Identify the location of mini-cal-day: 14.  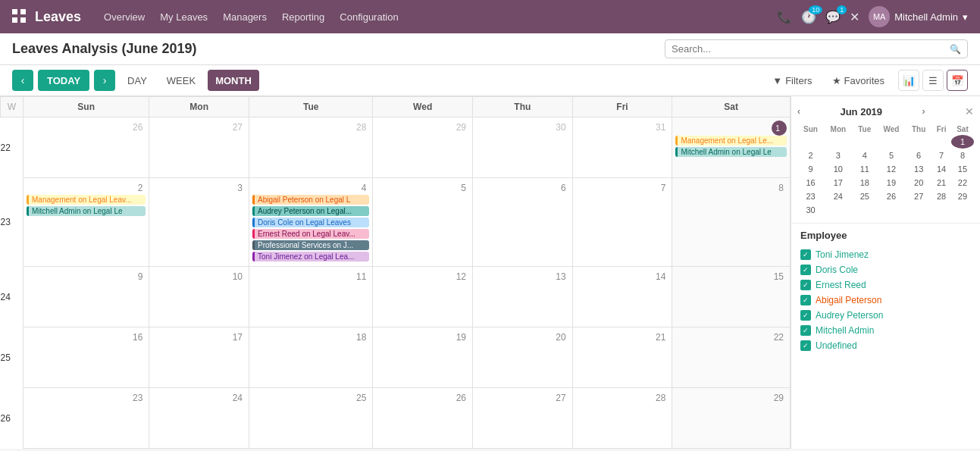
(941, 169).